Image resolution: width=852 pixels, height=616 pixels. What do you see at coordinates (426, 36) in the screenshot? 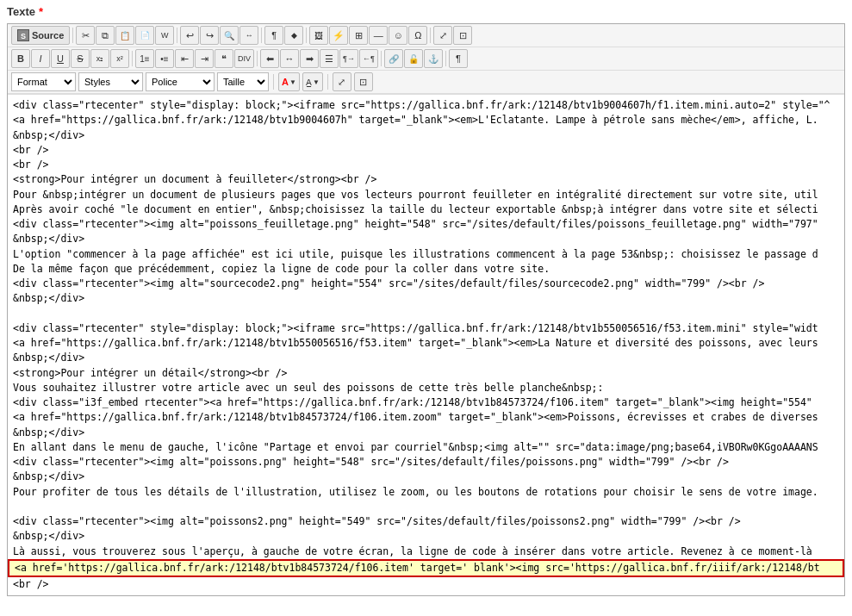
I see `toolbar-row-1: S Source ✂ ⧉ 📋 📄 W ↩ ↪ 🔍 ↔ ¶ ◆ 🖼 ⚡ ⊞ — ☺…` at bounding box center [426, 36].